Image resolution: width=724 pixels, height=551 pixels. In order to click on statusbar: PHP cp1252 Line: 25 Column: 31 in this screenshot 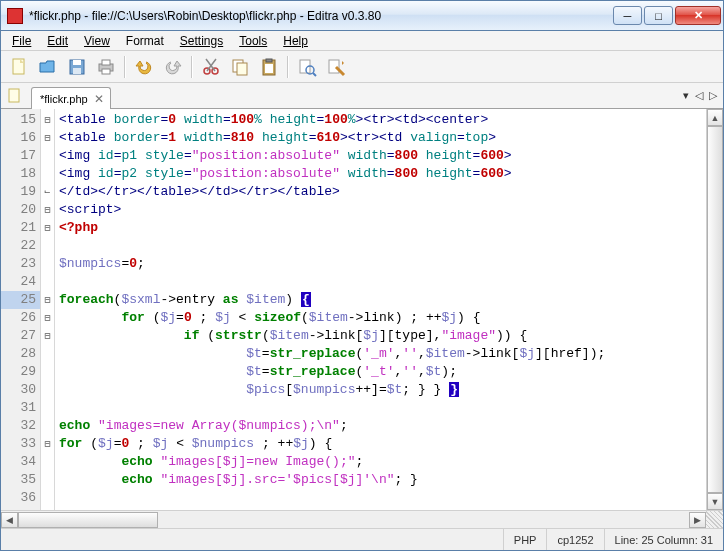, I will do `click(362, 539)`.